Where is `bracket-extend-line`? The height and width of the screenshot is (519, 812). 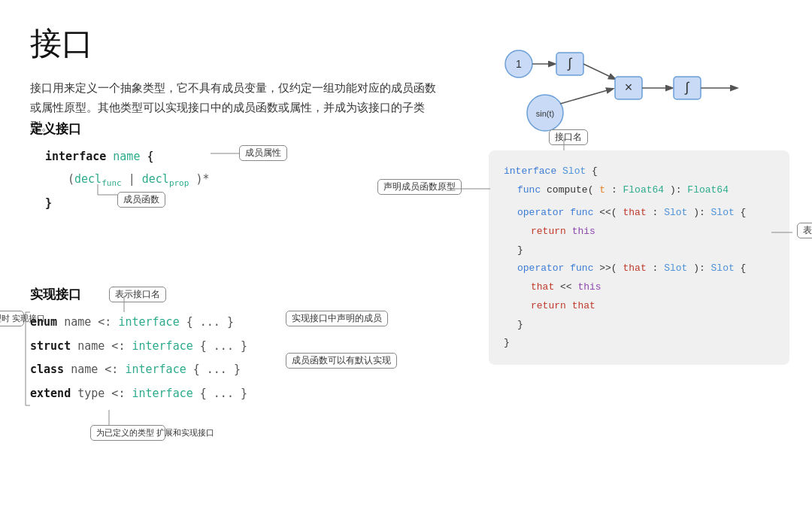 bracket-extend-line is located at coordinates (109, 418).